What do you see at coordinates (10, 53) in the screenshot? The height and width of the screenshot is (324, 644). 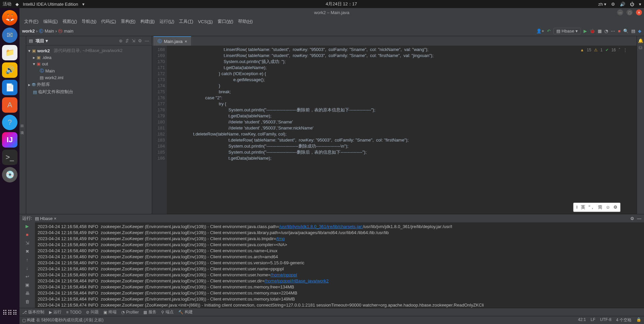 I see `dock-files-icon: 📁` at bounding box center [10, 53].